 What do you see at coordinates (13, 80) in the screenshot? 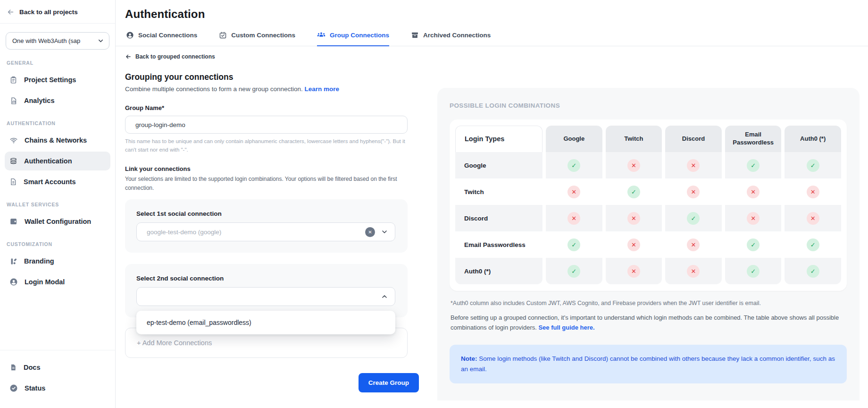
I see `clipboard-icon` at bounding box center [13, 80].